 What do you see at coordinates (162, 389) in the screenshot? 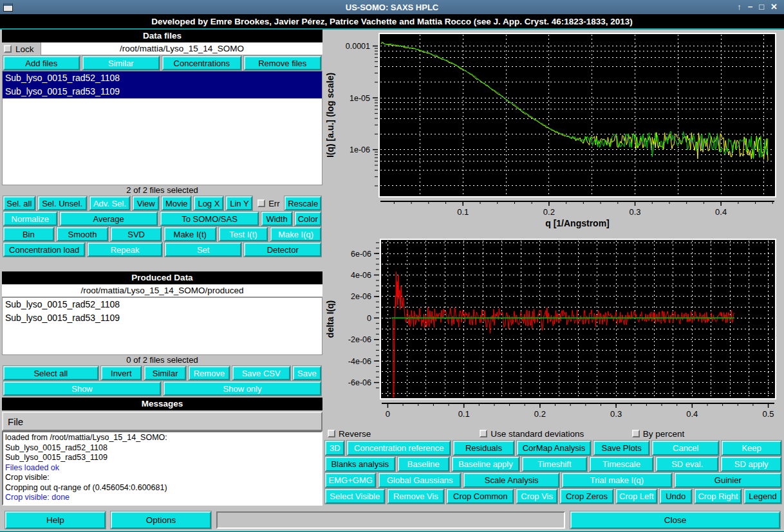
I see `button-row: ShowShow only` at bounding box center [162, 389].